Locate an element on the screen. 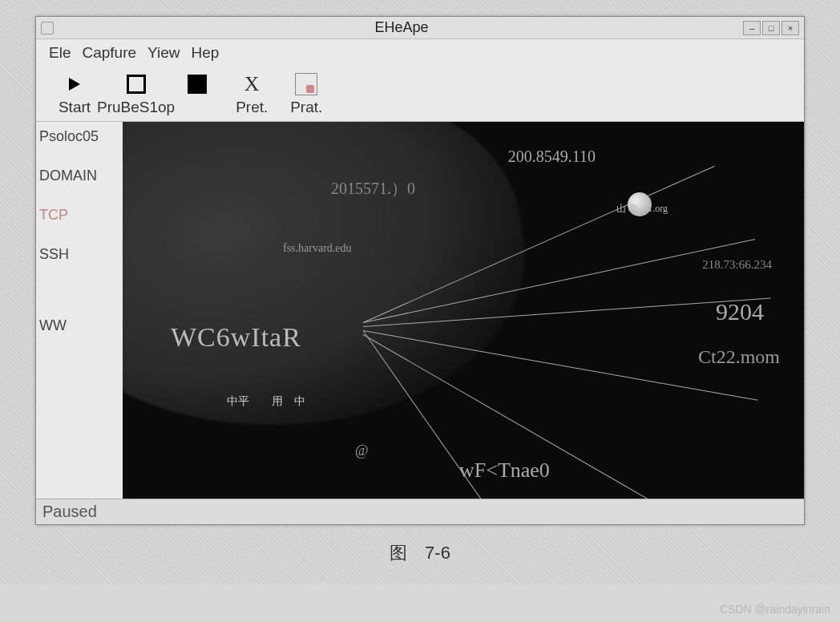  start-button: Start is located at coordinates (75, 95).